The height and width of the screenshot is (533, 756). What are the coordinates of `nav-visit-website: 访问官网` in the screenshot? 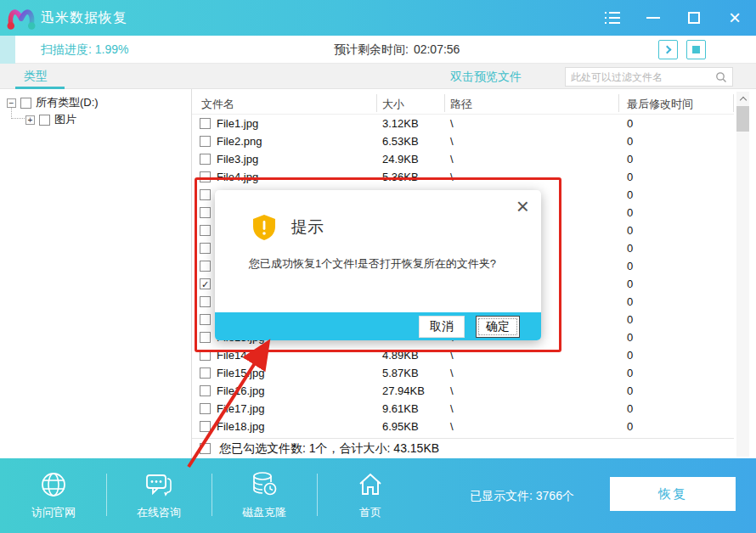 It's located at (54, 496).